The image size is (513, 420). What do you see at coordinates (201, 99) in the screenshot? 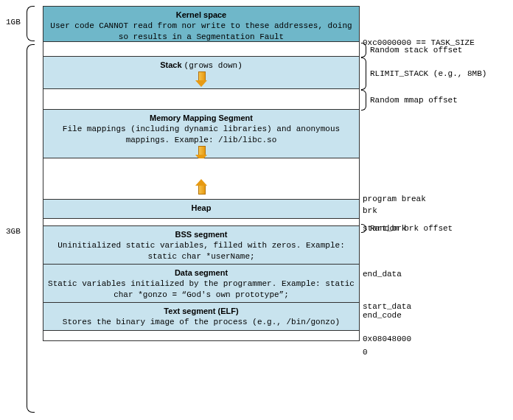
I see `gap-mmap-offset` at bounding box center [201, 99].